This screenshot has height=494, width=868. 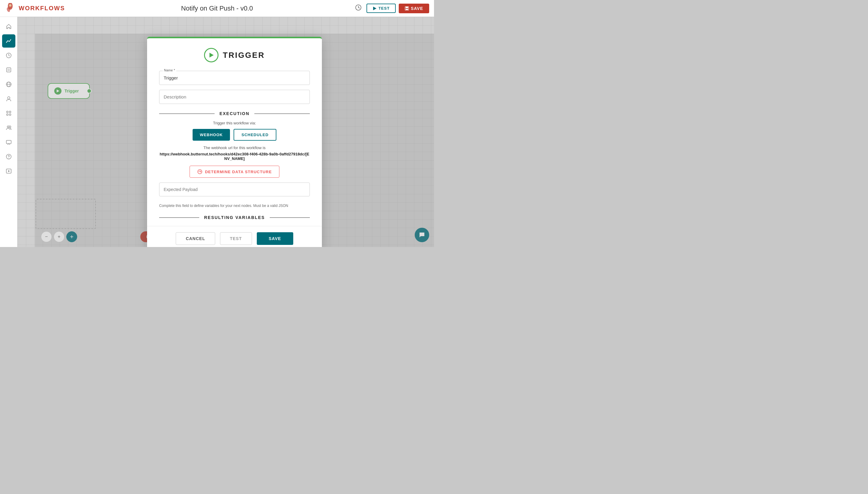 What do you see at coordinates (235, 191) in the screenshot?
I see `expected-payload-group` at bounding box center [235, 191].